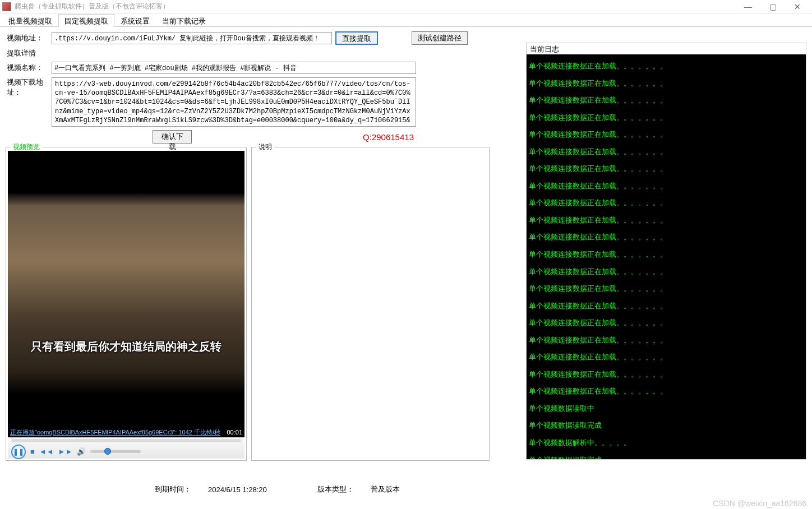 The image size is (812, 509). Describe the element at coordinates (86, 20) in the screenshot. I see `tab-fixed-extract: 固定视频提取` at that location.